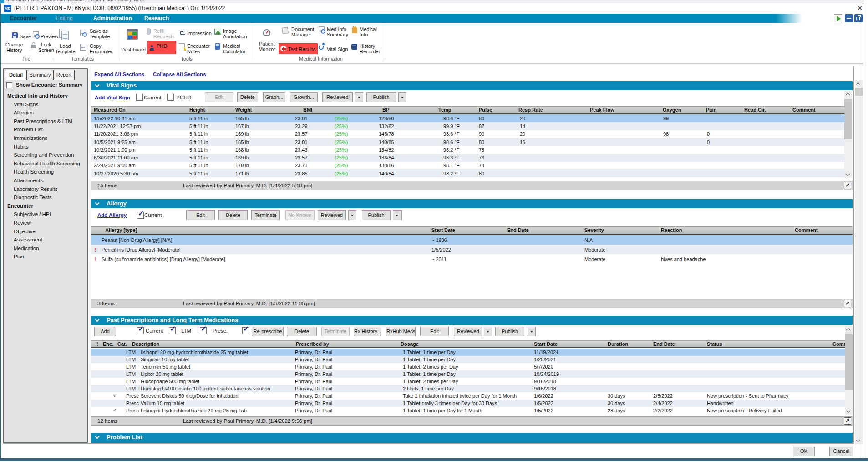 Image resolution: width=868 pixels, height=462 pixels. I want to click on column-header: End Date, so click(518, 231).